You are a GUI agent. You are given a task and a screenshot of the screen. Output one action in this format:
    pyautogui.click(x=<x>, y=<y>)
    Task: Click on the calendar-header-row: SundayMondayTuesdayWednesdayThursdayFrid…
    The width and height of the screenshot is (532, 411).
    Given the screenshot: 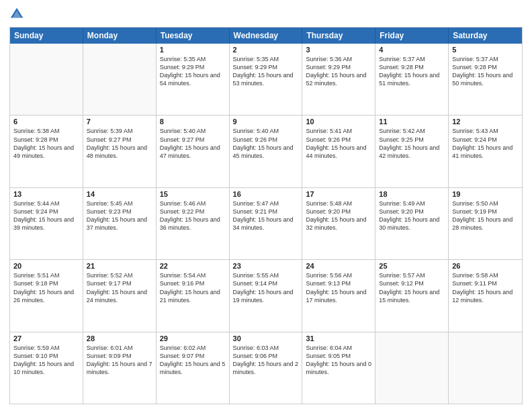 What is the action you would take?
    pyautogui.click(x=266, y=36)
    